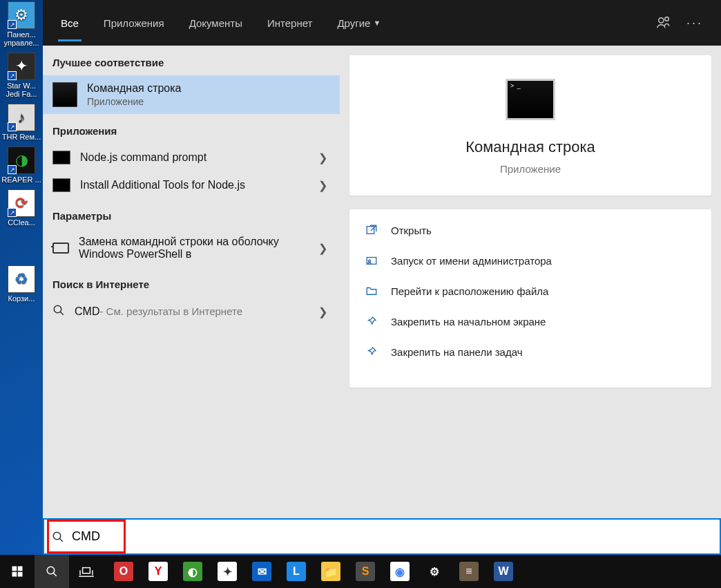 The height and width of the screenshot is (588, 721). What do you see at coordinates (191, 248) in the screenshot?
I see `settings-result-row: Замена командной строки на оболочку Wind…` at bounding box center [191, 248].